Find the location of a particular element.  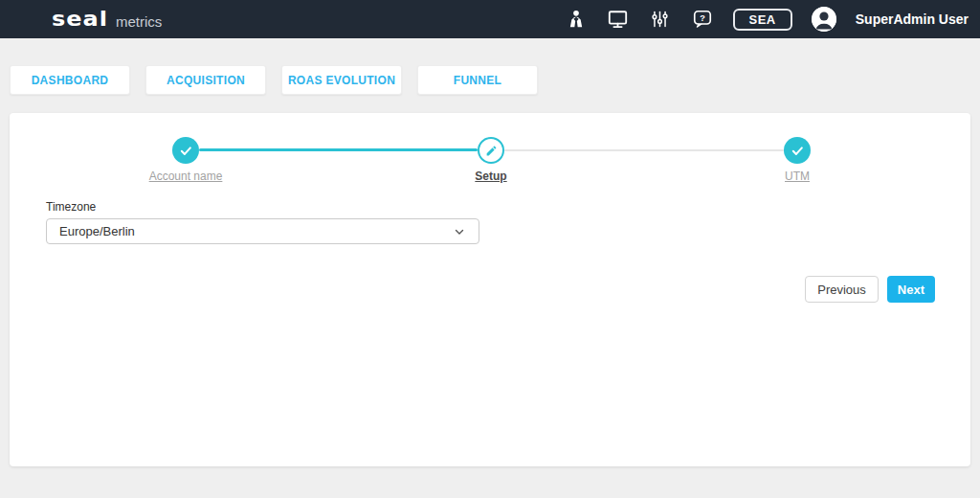

app-logo: seal metrics is located at coordinates (107, 19).